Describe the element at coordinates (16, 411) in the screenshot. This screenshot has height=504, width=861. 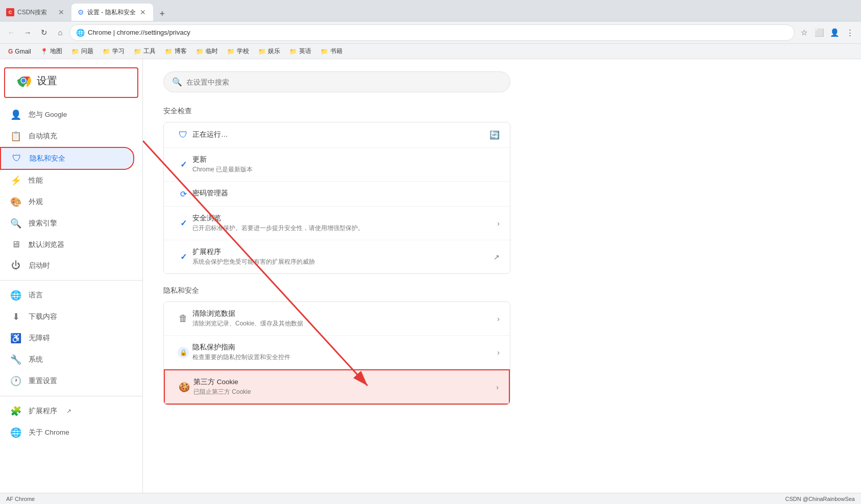
I see `extensions-icon: 🧩` at that location.